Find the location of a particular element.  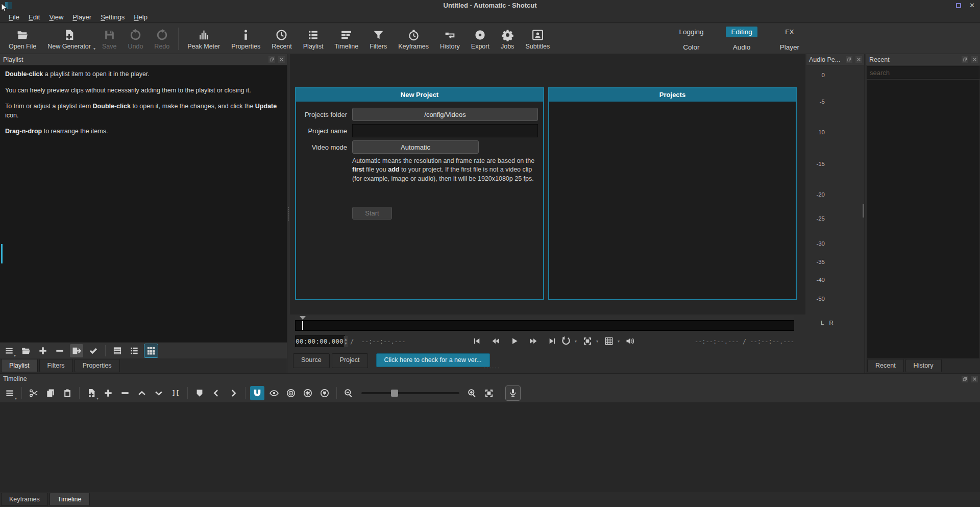

skip-start-button is located at coordinates (477, 341).